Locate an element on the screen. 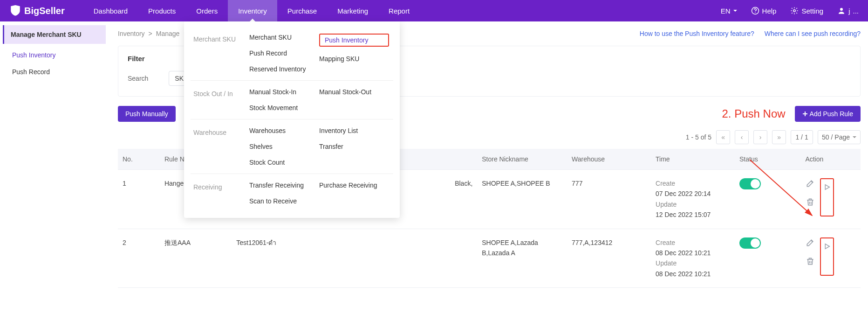  help-icon is located at coordinates (755, 11).